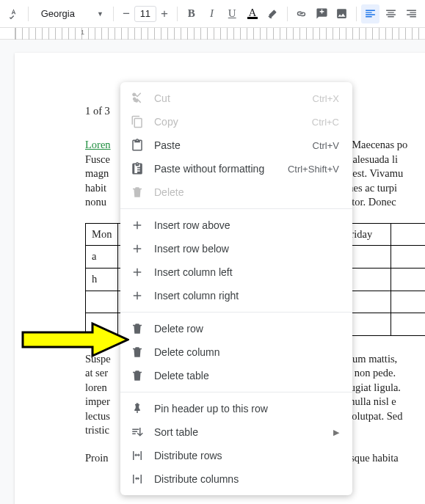 The width and height of the screenshot is (425, 504). Describe the element at coordinates (192, 14) in the screenshot. I see `bold-button: B` at that location.